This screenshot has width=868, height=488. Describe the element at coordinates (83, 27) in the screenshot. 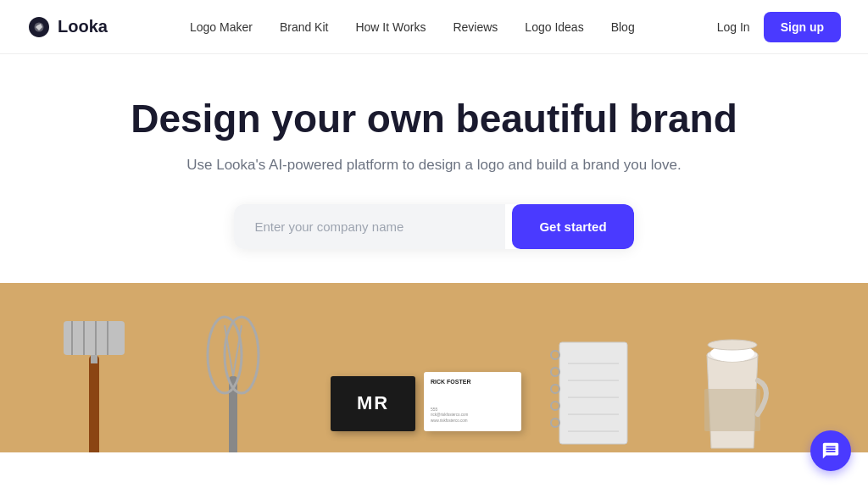

I see `logo-text: Looka` at that location.